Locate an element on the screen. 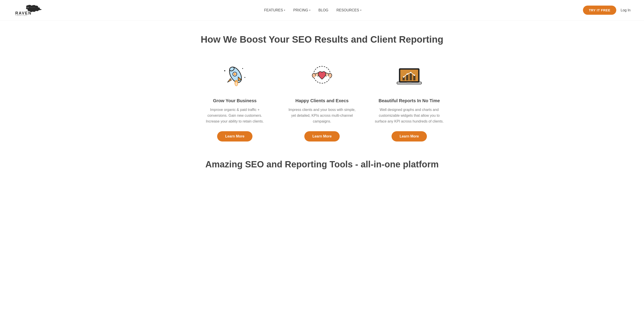 This screenshot has width=644, height=312. card-grow-business: Grow Your Business Improve organic & pai… is located at coordinates (235, 101).